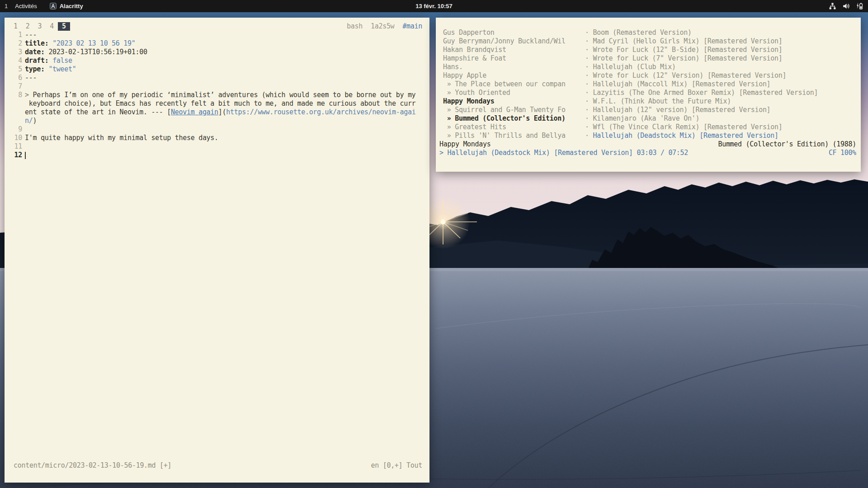 This screenshot has height=488, width=868. I want to click on editor-line: n/), so click(217, 121).